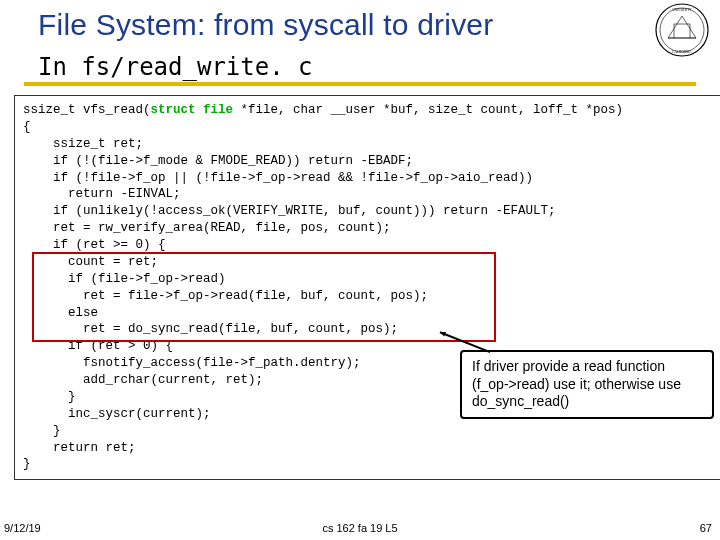 This screenshot has height=540, width=720. Describe the element at coordinates (22, 528) in the screenshot. I see `footer-date: 9/12/19` at that location.